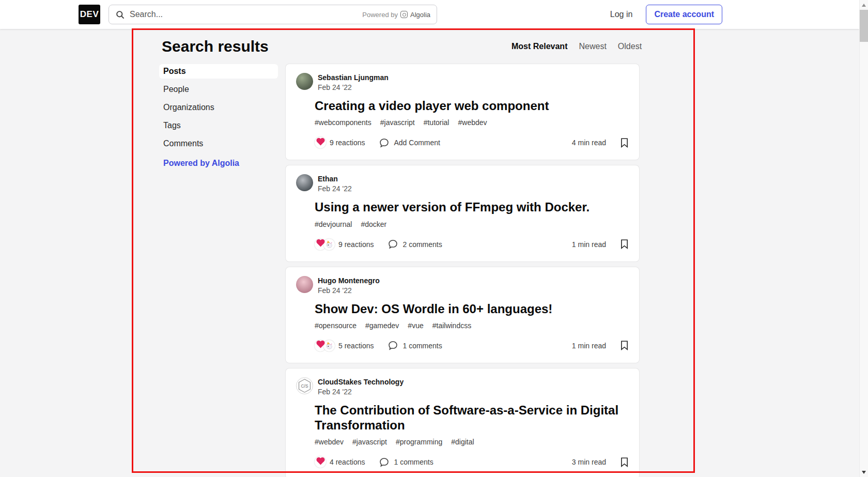  Describe the element at coordinates (574, 47) in the screenshot. I see `sort-options: Most RelevantNewestOldest` at that location.